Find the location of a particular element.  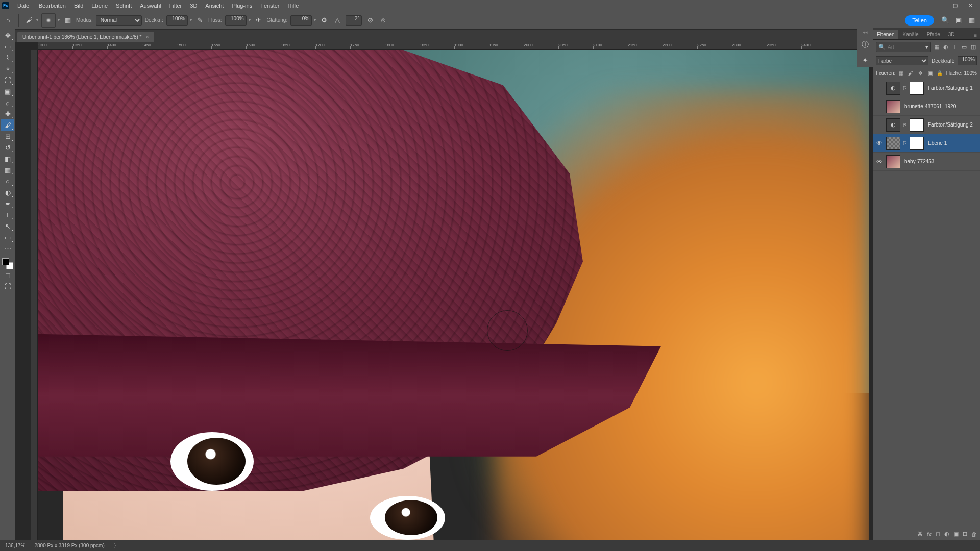

layer-filter-search: 🔍 ▾ is located at coordinates (903, 47).